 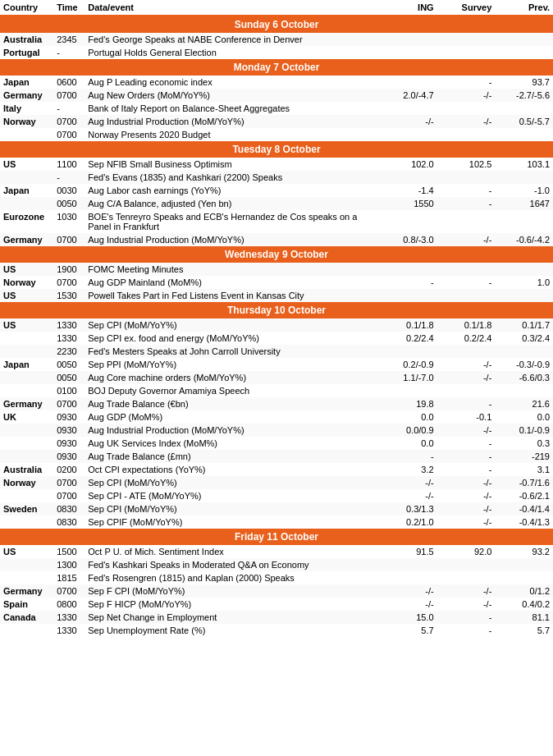 I want to click on cell-country: Germany, so click(x=26, y=95).